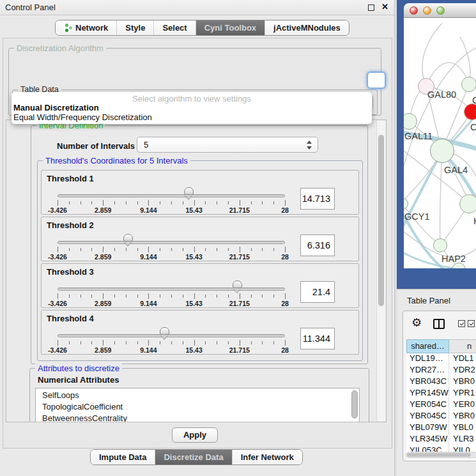  I want to click on zoom-window-icon, so click(441, 10).